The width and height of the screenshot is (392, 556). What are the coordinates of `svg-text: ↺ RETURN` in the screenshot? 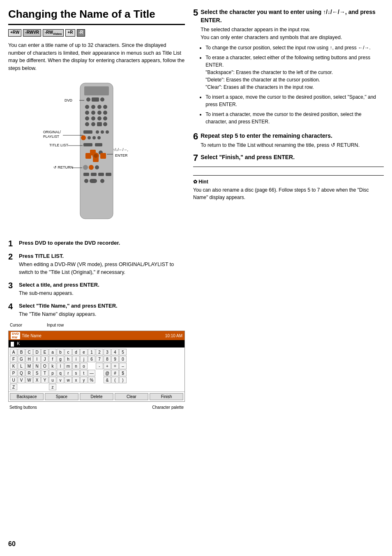 It's located at (63, 167).